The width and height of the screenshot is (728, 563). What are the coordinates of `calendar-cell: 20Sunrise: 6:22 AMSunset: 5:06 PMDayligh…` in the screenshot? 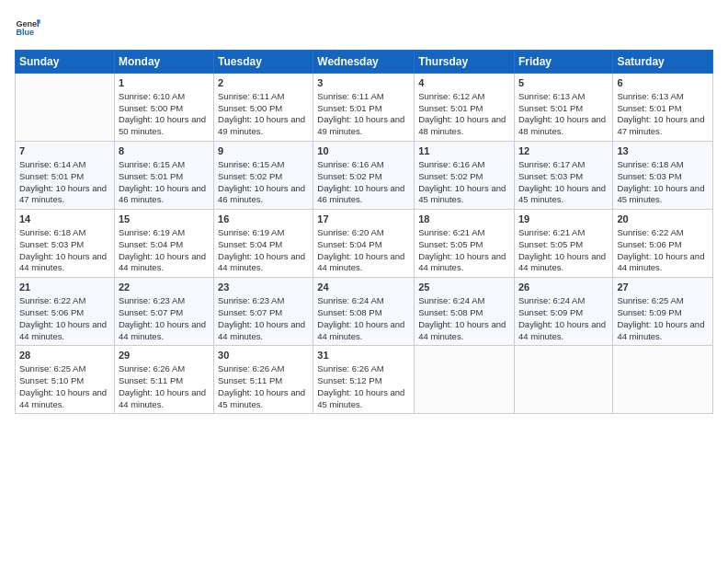 It's located at (664, 244).